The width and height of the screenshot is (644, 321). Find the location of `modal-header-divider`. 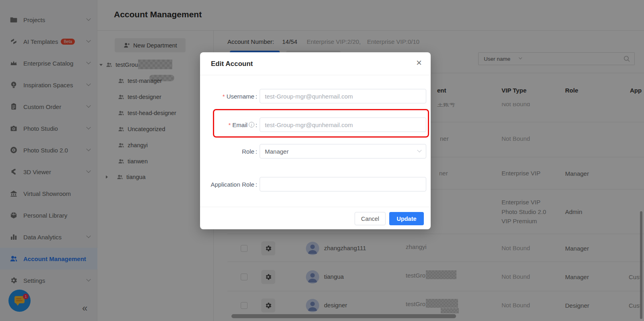

modal-header-divider is located at coordinates (316, 75).